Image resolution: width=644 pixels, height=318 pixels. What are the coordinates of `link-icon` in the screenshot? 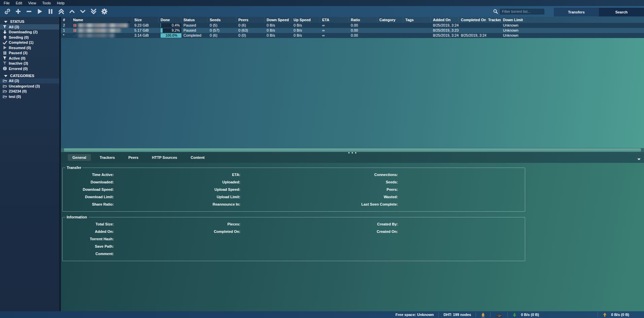 It's located at (7, 11).